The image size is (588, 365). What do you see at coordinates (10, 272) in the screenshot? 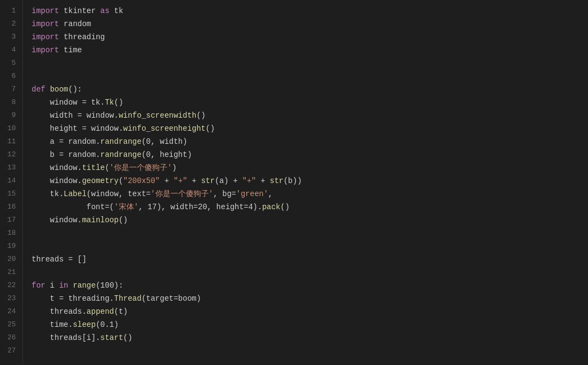
I see `line-number: 21` at bounding box center [10, 272].